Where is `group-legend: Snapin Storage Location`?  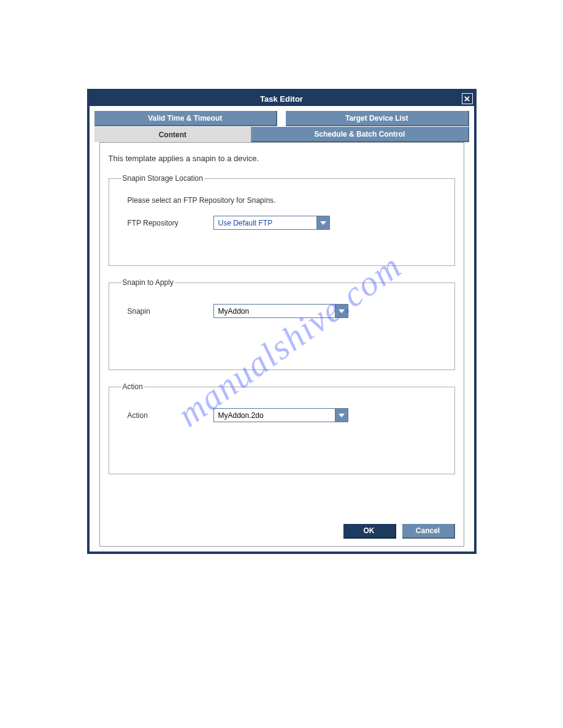 group-legend: Snapin Storage Location is located at coordinates (163, 178).